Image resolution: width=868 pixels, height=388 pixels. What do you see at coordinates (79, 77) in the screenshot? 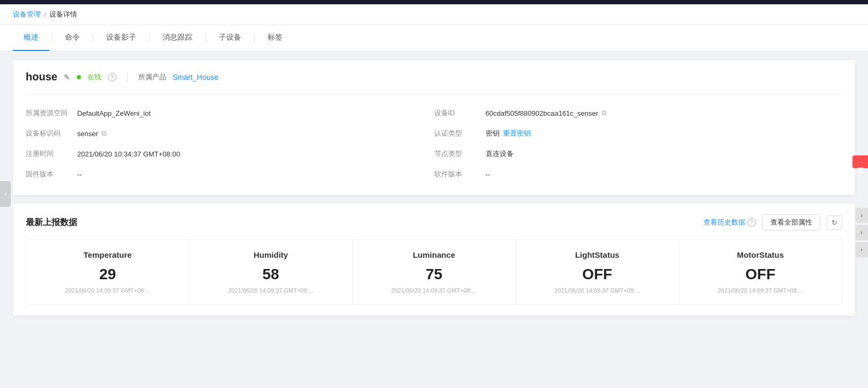
I see `status-dot` at bounding box center [79, 77].